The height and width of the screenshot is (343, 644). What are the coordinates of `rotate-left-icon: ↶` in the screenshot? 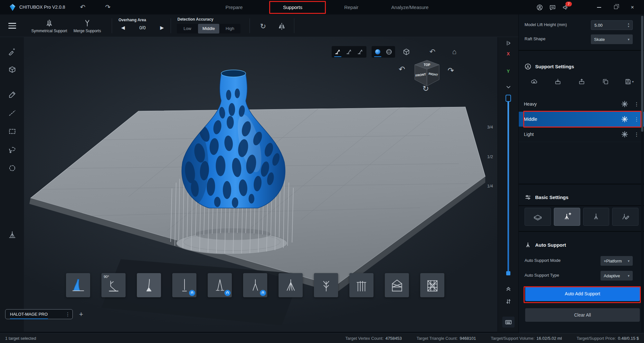 It's located at (402, 69).